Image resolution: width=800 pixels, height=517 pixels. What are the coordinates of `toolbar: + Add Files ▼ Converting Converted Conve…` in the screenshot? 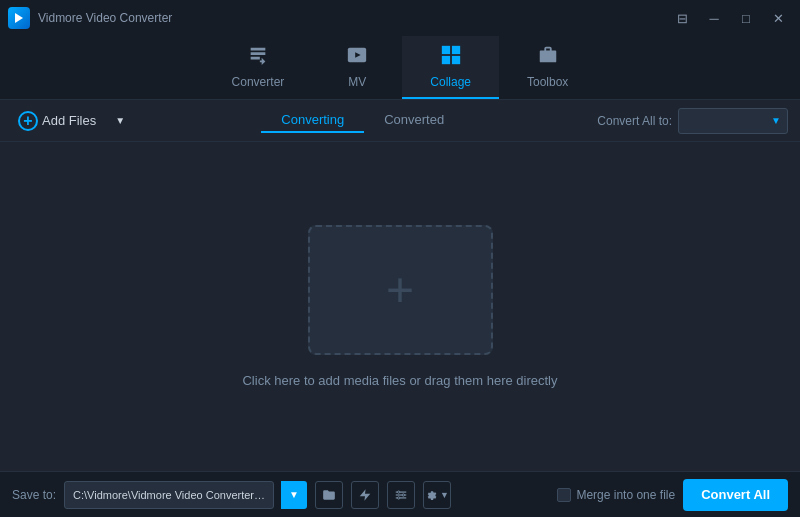 It's located at (400, 121).